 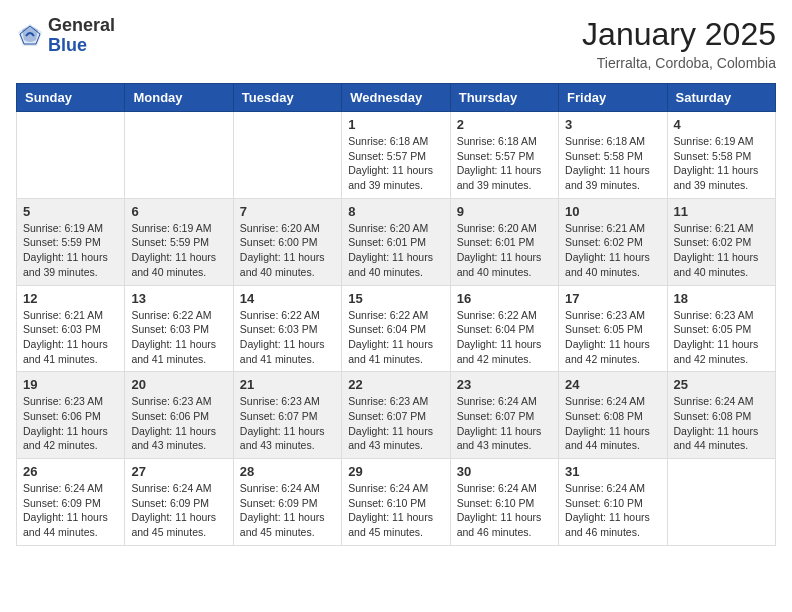 What do you see at coordinates (287, 502) in the screenshot?
I see `calendar-cell: 28Sunrise: 6:24 AM Sunset: 6:09 PM Dayli…` at bounding box center [287, 502].